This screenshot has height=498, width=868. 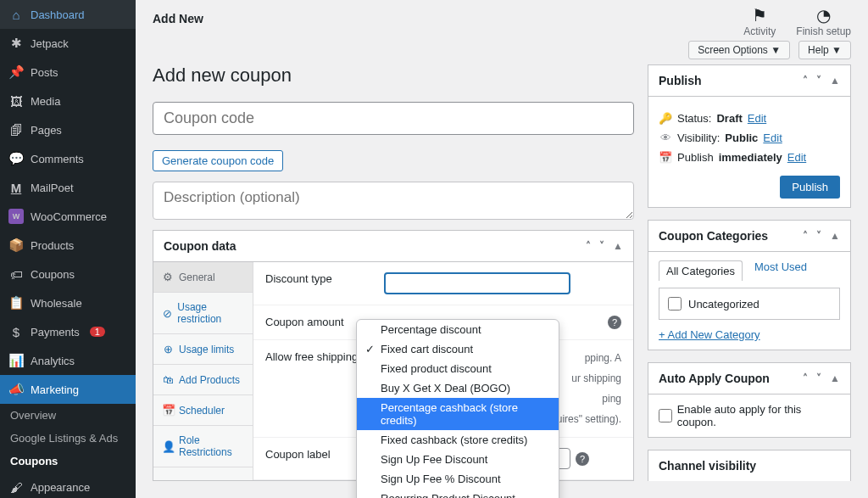 I want to click on sidebar-item-woocommerce: WWooCommerce, so click(x=68, y=216).